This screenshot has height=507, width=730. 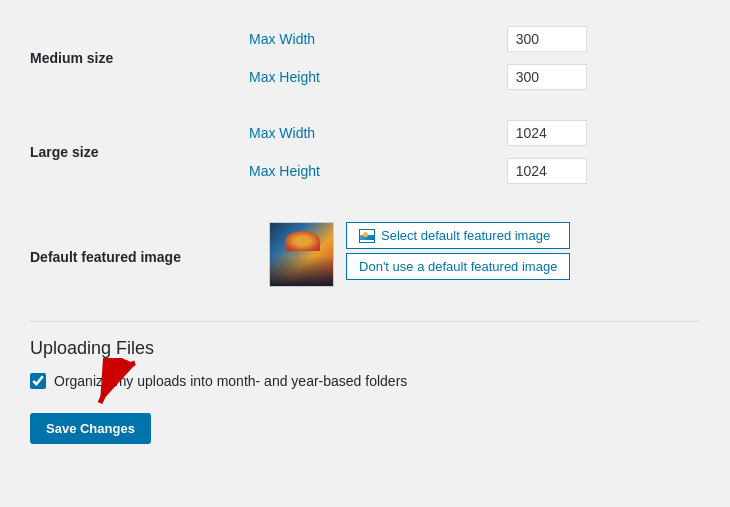 What do you see at coordinates (302, 254) in the screenshot?
I see `featured-image-thumbnail` at bounding box center [302, 254].